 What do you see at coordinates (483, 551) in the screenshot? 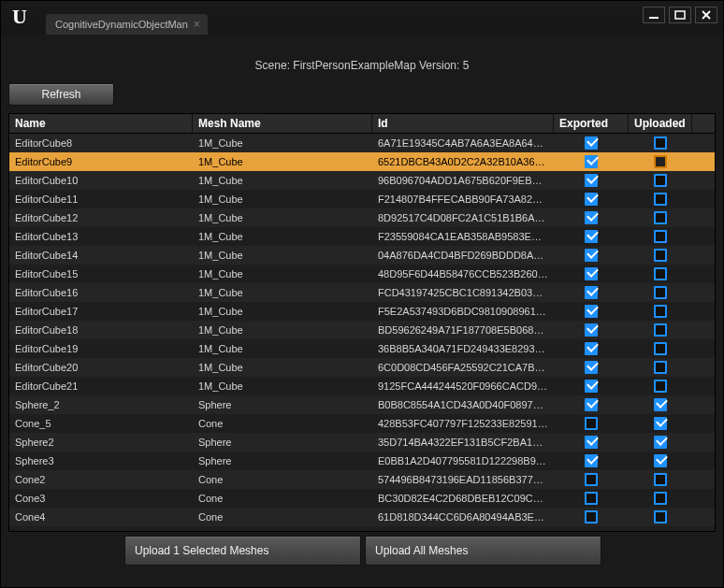
I see `upload-all-button: Upload All Meshes` at bounding box center [483, 551].